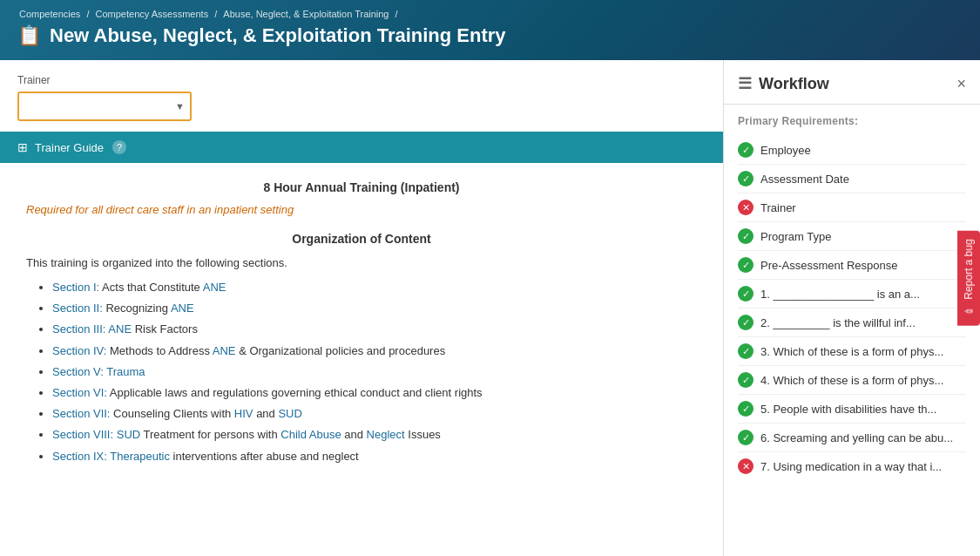 This screenshot has width=980, height=556. What do you see at coordinates (852, 207) in the screenshot?
I see `workflow-item: ✕Trainer` at bounding box center [852, 207].